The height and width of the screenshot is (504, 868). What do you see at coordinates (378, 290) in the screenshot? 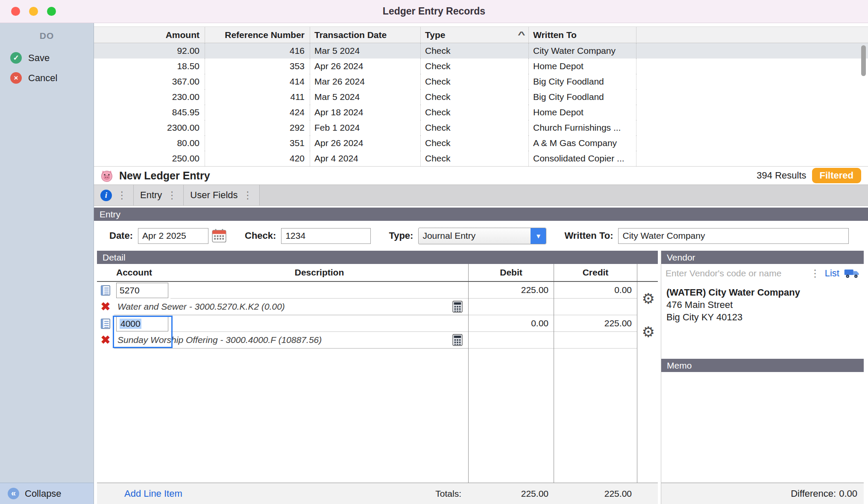
I see `line-item-main-row: 5270 225.00 0.00` at bounding box center [378, 290].